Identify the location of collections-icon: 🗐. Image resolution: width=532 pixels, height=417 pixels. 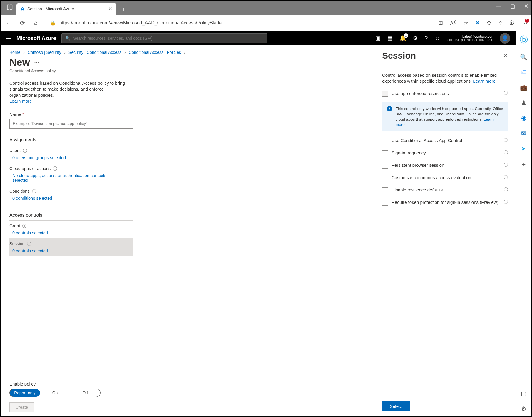
(512, 23).